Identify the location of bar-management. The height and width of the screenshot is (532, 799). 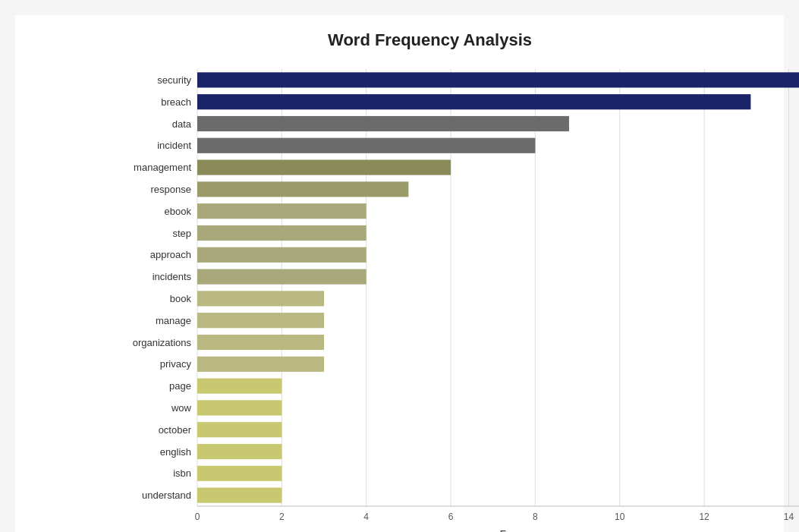
(324, 168).